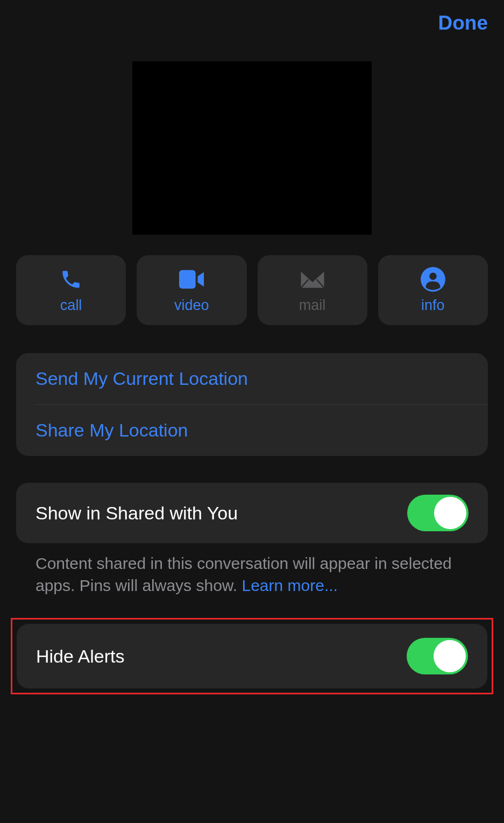  What do you see at coordinates (252, 431) in the screenshot?
I see `share-my-location-button: Share My Location` at bounding box center [252, 431].